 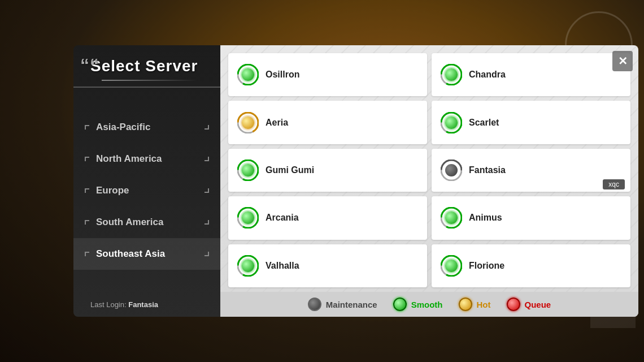 I want to click on status-dot-wrapper-florione, so click(x=451, y=266).